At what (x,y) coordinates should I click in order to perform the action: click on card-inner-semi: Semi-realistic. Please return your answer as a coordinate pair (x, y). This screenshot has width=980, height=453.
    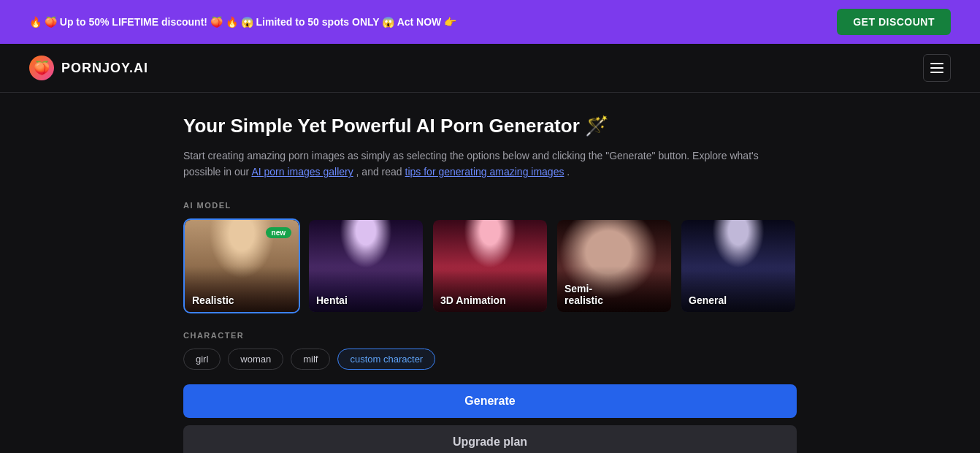
    Looking at the image, I should click on (614, 266).